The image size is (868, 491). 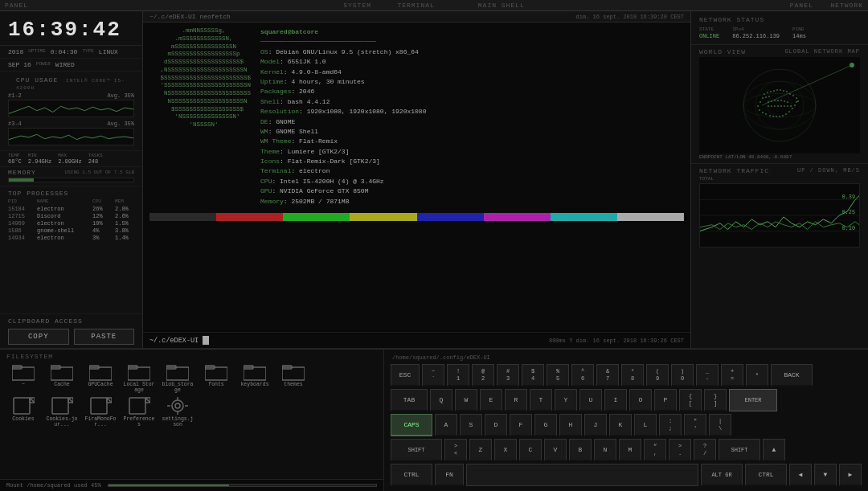 I want to click on key: "', so click(x=695, y=425).